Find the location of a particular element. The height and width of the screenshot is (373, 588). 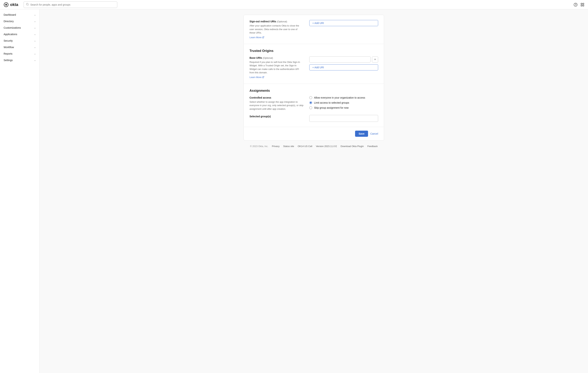

sidebar-item-reports: Reports ⌄ is located at coordinates (20, 54).